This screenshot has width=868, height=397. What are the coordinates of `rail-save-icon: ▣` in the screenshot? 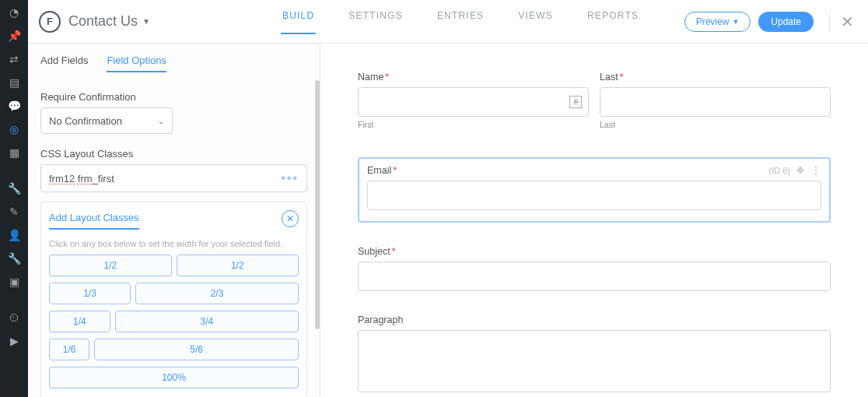 It's located at (14, 282).